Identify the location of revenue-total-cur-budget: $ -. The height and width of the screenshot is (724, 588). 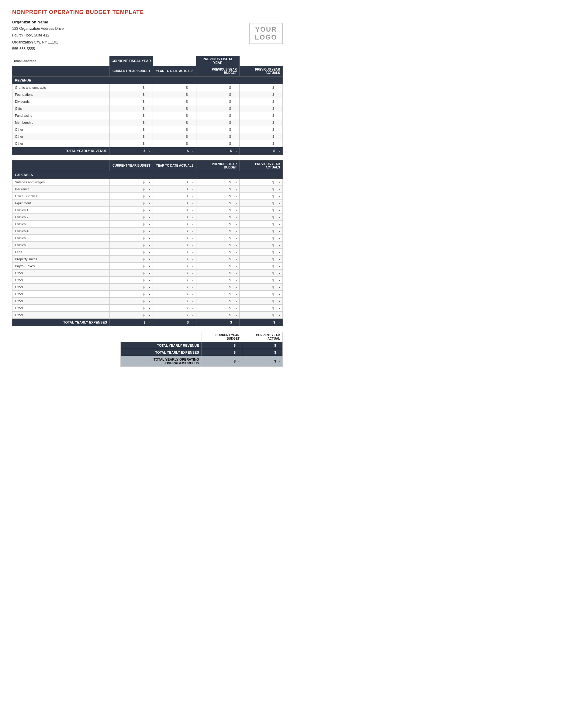
(131, 151).